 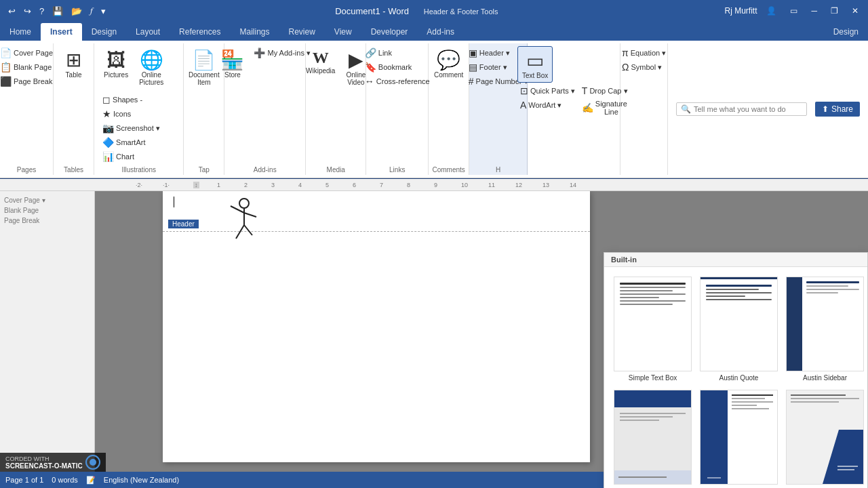 What do you see at coordinates (74, 64) in the screenshot?
I see `table-button: ⊞ Table` at bounding box center [74, 64].